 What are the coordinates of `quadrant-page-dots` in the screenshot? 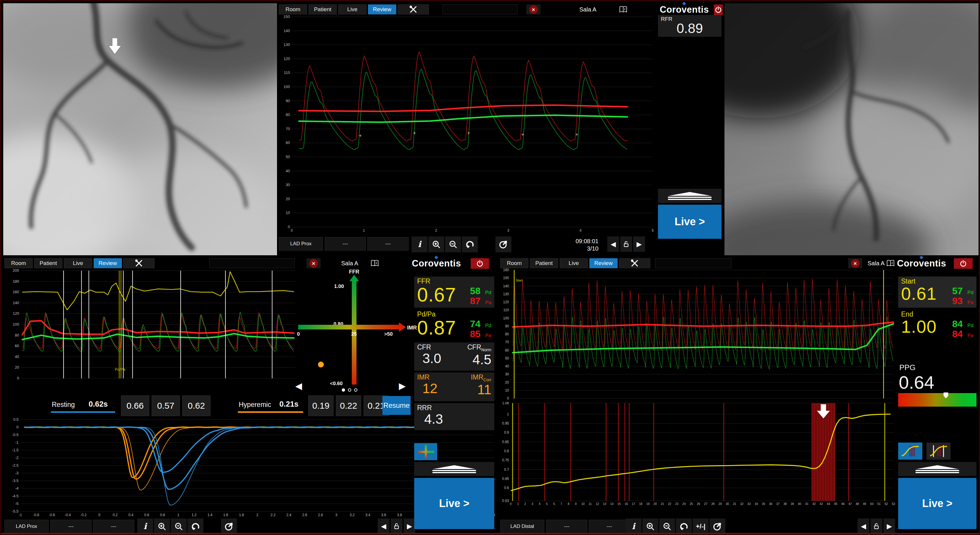 It's located at (349, 390).